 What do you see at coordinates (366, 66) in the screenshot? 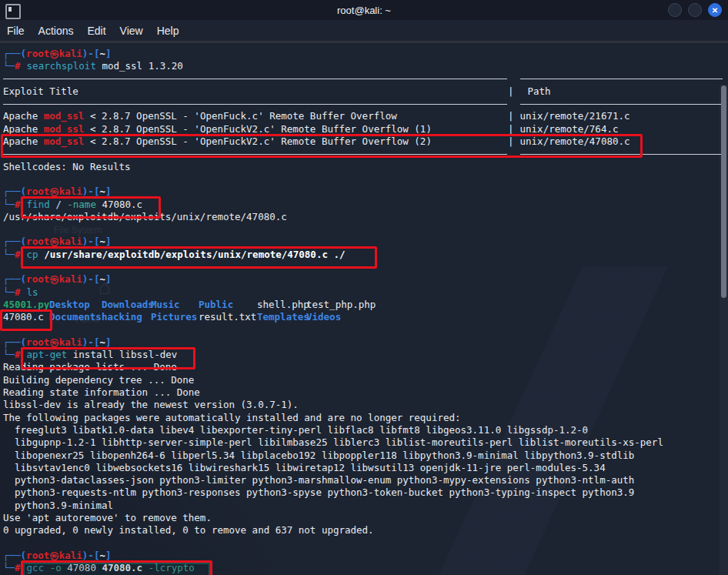
I see `command-line-searchsploit: └─#searchsploit mod_ssl 1.3.20` at bounding box center [366, 66].